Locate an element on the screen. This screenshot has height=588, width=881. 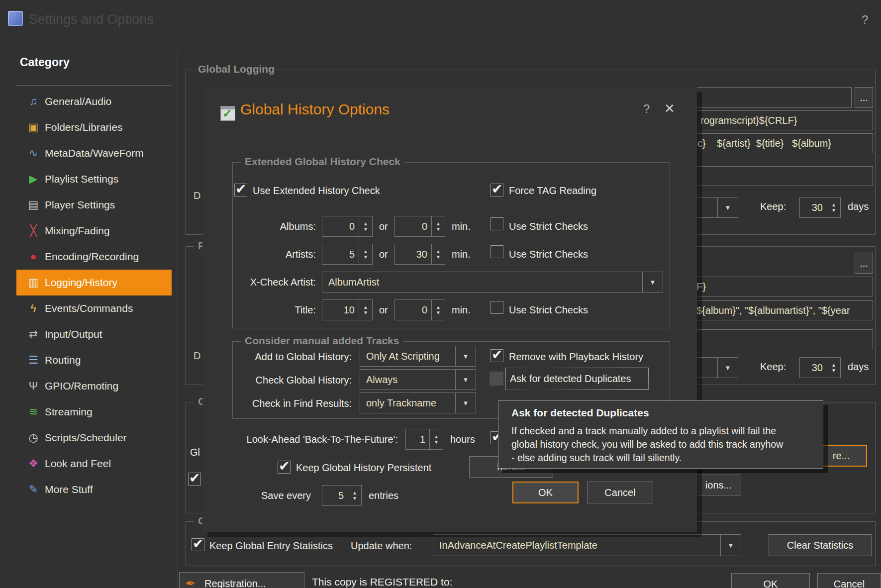
title-strict-label: Use Strict Checks is located at coordinates (548, 310).